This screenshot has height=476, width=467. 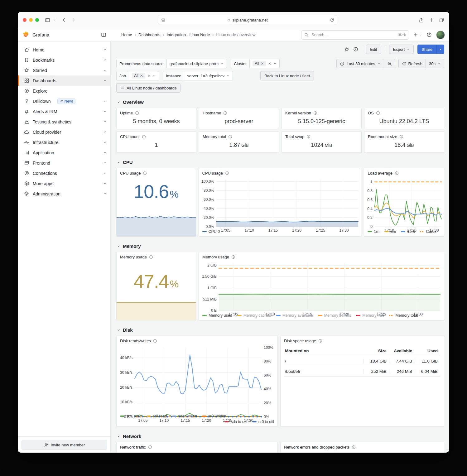 What do you see at coordinates (429, 35) in the screenshot?
I see `help-icon` at bounding box center [429, 35].